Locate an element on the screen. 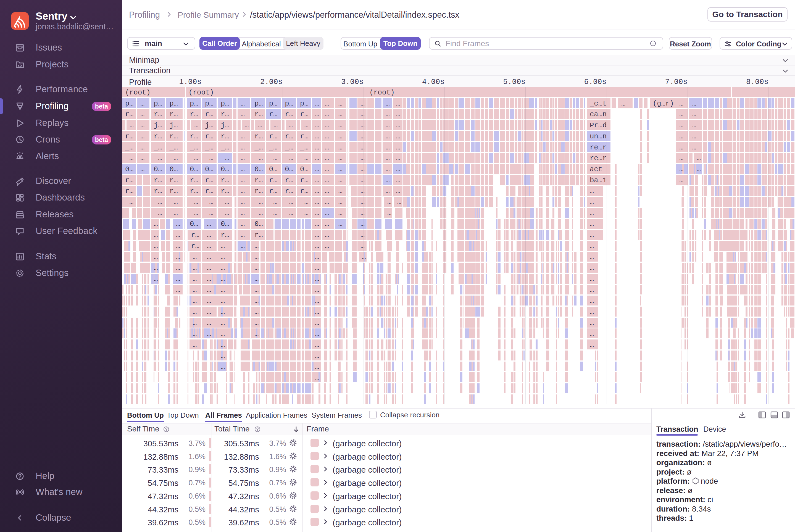 Image resolution: width=795 pixels, height=532 pixels. svg-text: j… is located at coordinates (158, 126).